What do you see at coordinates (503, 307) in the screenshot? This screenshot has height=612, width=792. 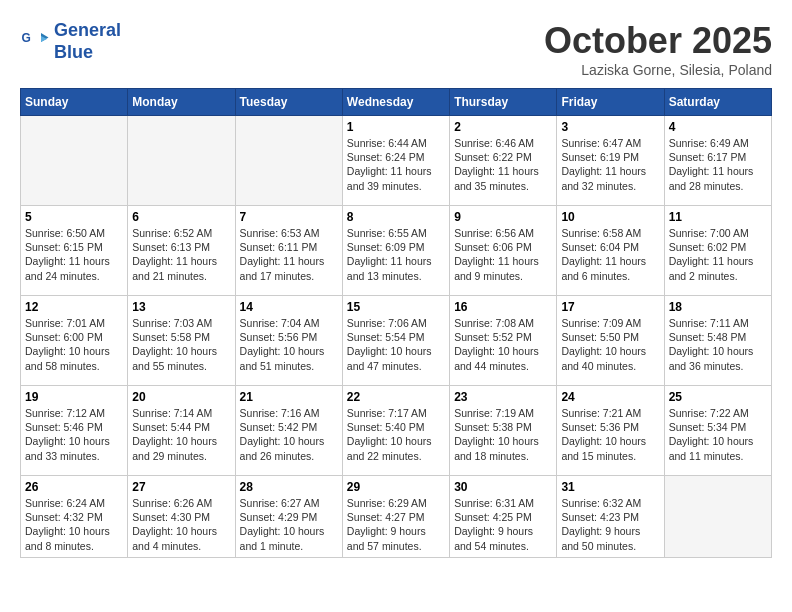 I see `day-number: 16` at bounding box center [503, 307].